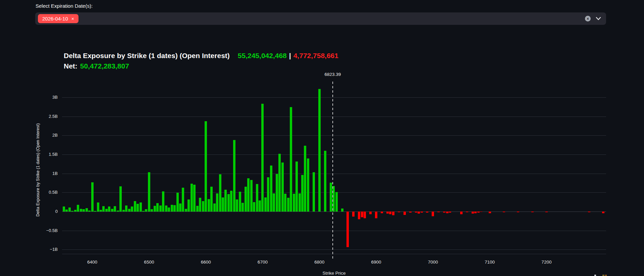 The width and height of the screenshot is (644, 276). Describe the element at coordinates (321, 19) in the screenshot. I see `expiration-multiselect: 2026-04-10 × ×` at that location.